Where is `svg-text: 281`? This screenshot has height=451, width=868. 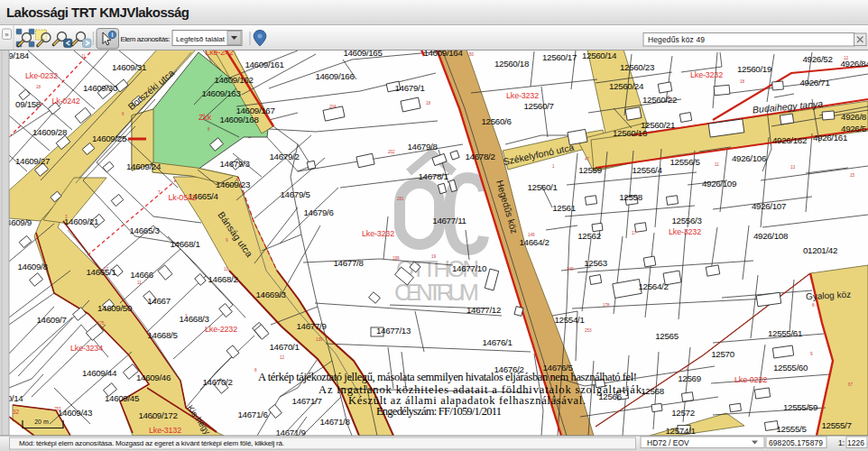
svg-text: 281 is located at coordinates (401, 198).